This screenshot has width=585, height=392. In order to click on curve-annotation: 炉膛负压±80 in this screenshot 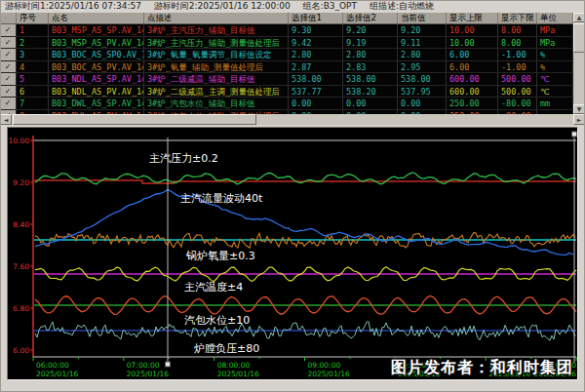, I will do `click(226, 349)`.